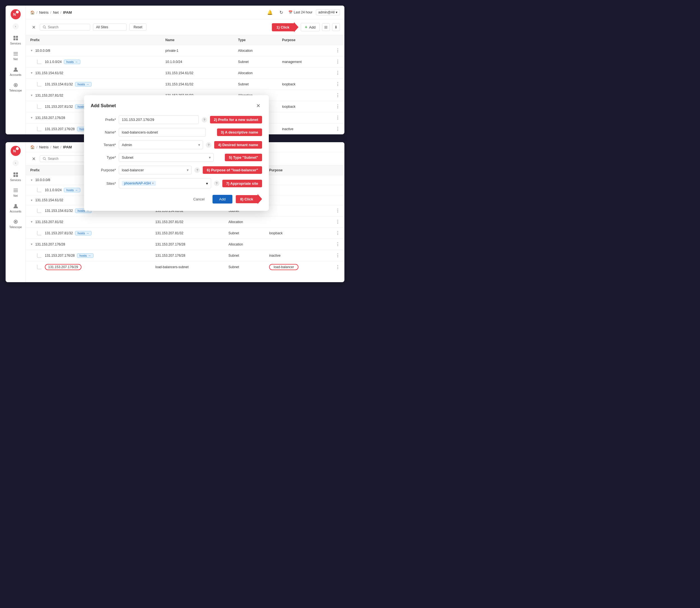 This screenshot has height=608, width=700. I want to click on col-prefix: Prefix, so click(93, 40).